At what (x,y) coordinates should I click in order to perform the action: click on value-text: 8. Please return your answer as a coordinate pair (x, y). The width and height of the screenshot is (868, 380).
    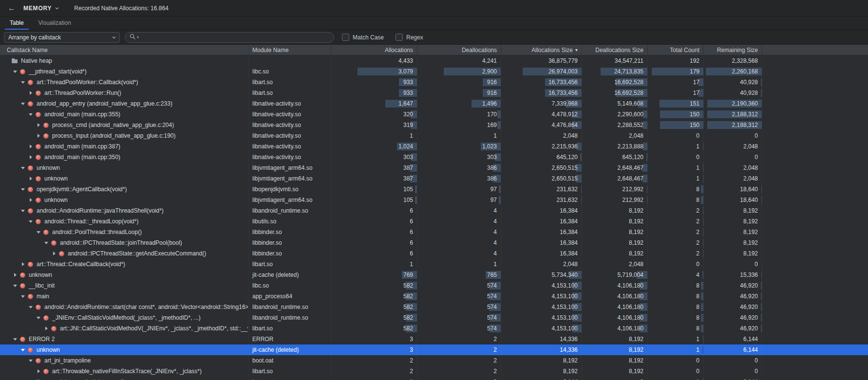
    Looking at the image, I should click on (698, 318).